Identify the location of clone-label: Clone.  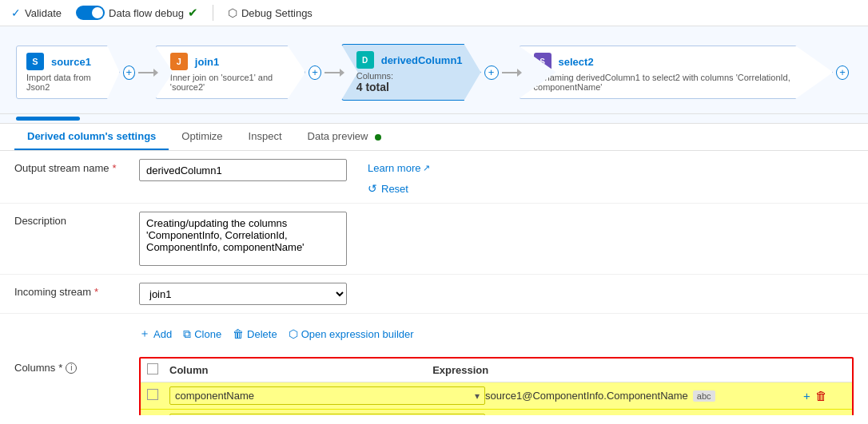
(208, 334).